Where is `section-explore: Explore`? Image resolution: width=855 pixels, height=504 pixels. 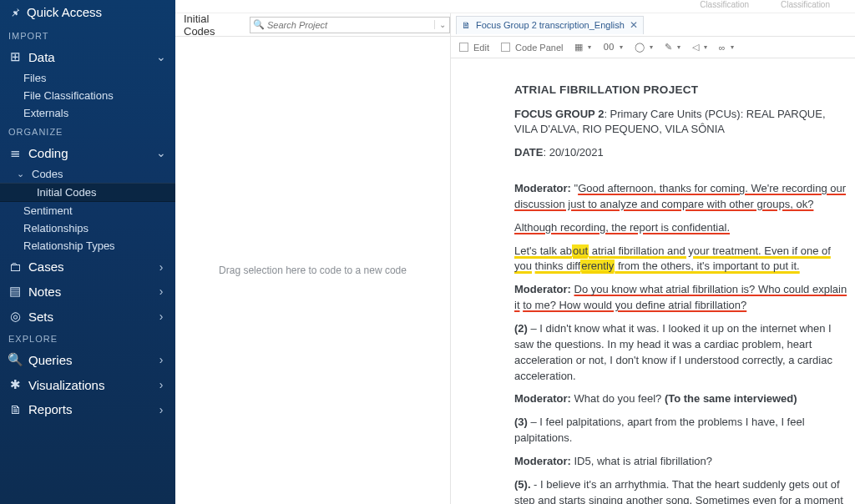 section-explore: Explore is located at coordinates (88, 338).